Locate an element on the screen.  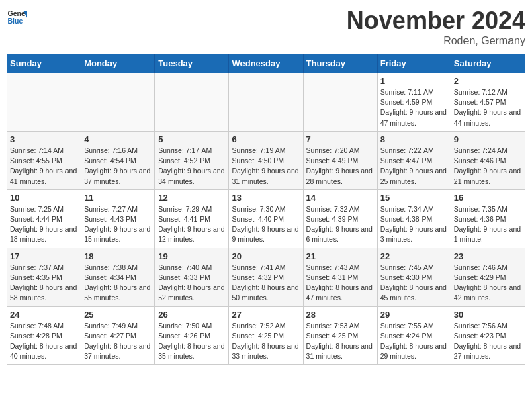
day-info: Sunrise: 7:41 AM Sunset: 4:32 PM Dayligh… is located at coordinates (266, 283).